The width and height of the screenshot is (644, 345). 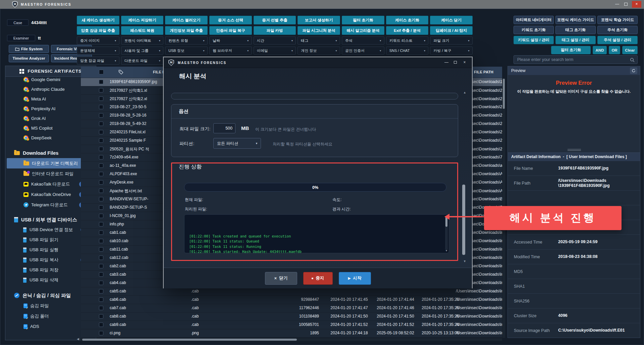 What do you see at coordinates (451, 51) in the screenshot?
I see `filter-dropdown: 카빙 / 복구▼` at bounding box center [451, 51].